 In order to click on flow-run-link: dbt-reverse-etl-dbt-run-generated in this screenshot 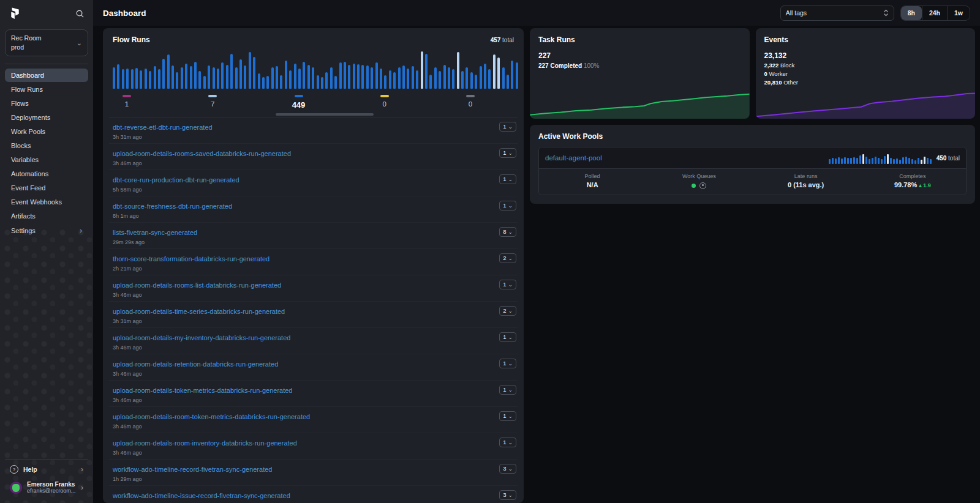, I will do `click(163, 127)`.